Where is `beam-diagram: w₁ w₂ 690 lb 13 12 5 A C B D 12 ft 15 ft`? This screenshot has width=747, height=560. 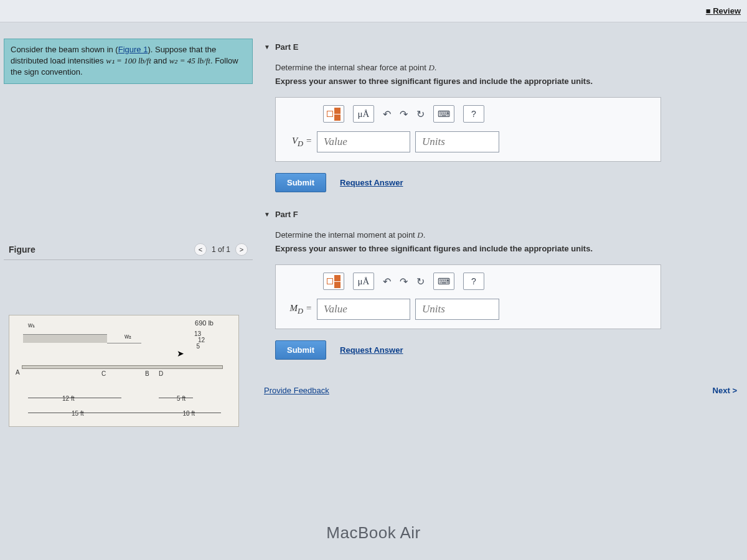 beam-diagram: w₁ w₂ 690 lb 13 12 5 A C B D 12 ft 15 ft is located at coordinates (124, 371).